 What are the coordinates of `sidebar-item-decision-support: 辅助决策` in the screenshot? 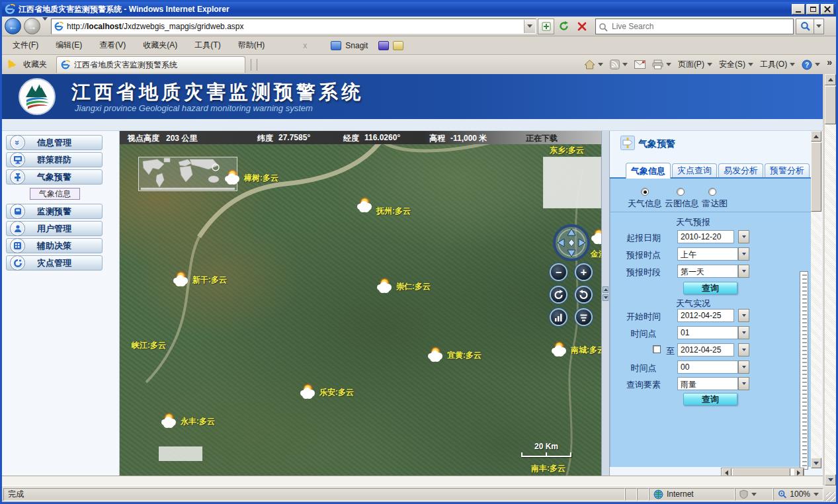 It's located at (54, 246).